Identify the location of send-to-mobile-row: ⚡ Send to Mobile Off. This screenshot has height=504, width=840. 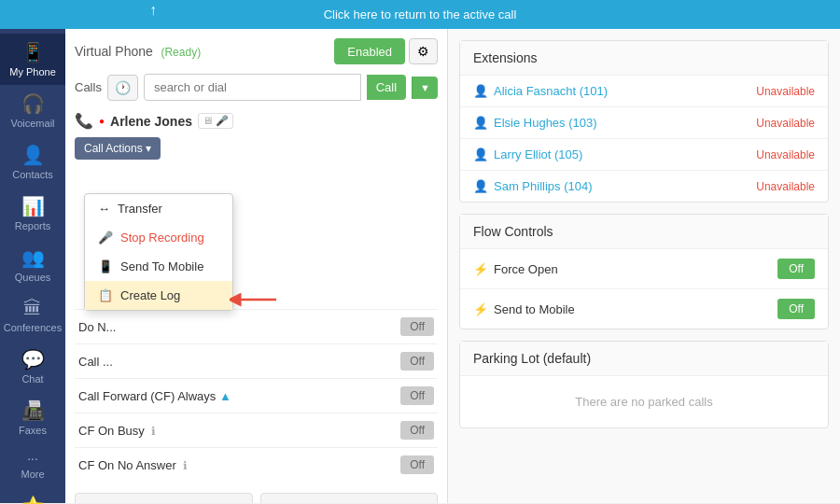
(644, 309).